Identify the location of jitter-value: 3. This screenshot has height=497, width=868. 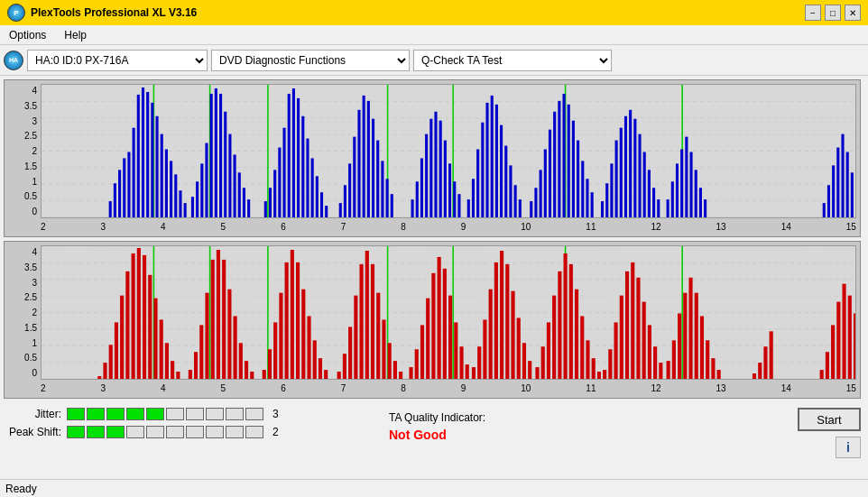
(276, 414).